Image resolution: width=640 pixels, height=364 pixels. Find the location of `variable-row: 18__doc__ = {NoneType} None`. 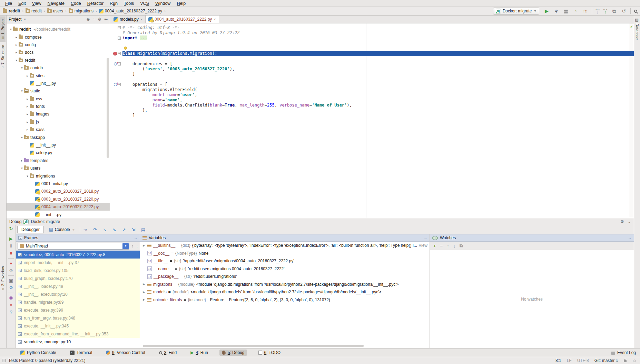

variable-row: 18__doc__ = {NoneType} None is located at coordinates (285, 254).